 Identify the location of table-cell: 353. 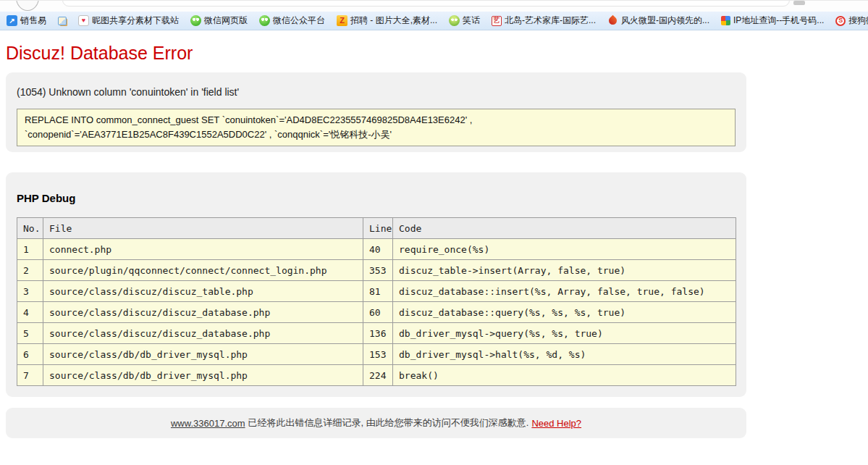
(378, 271).